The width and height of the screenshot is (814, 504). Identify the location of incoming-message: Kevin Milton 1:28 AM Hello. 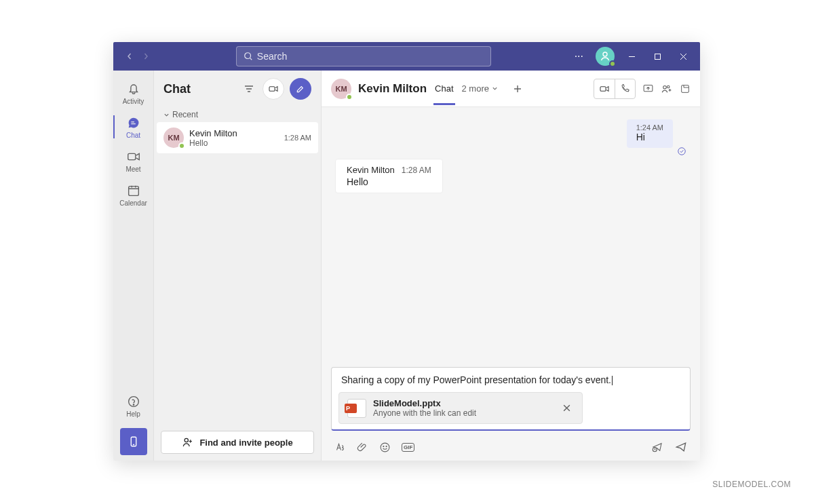
(389, 176).